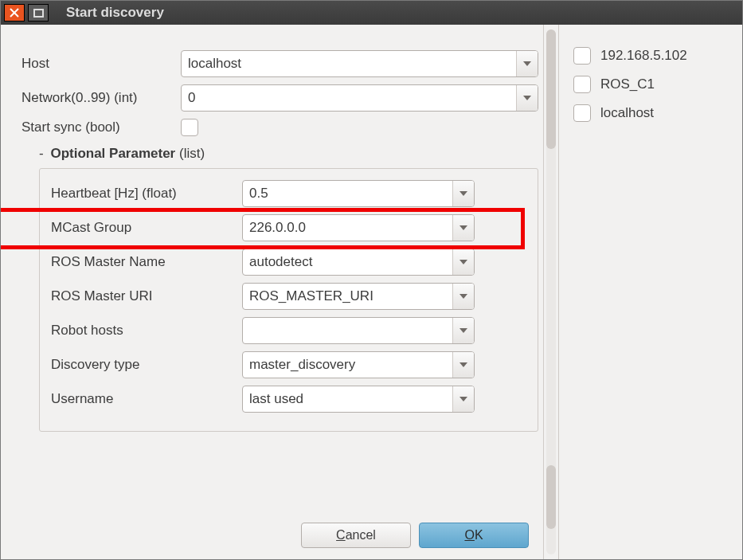 The height and width of the screenshot is (560, 743). I want to click on host-label: localhost, so click(628, 113).